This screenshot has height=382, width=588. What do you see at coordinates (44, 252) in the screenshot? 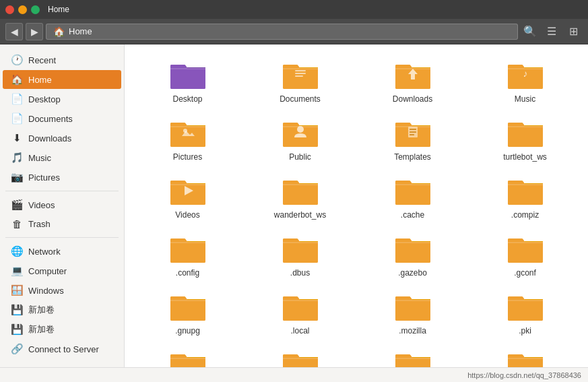
I see `sidebar-label-network: Network` at bounding box center [44, 252].